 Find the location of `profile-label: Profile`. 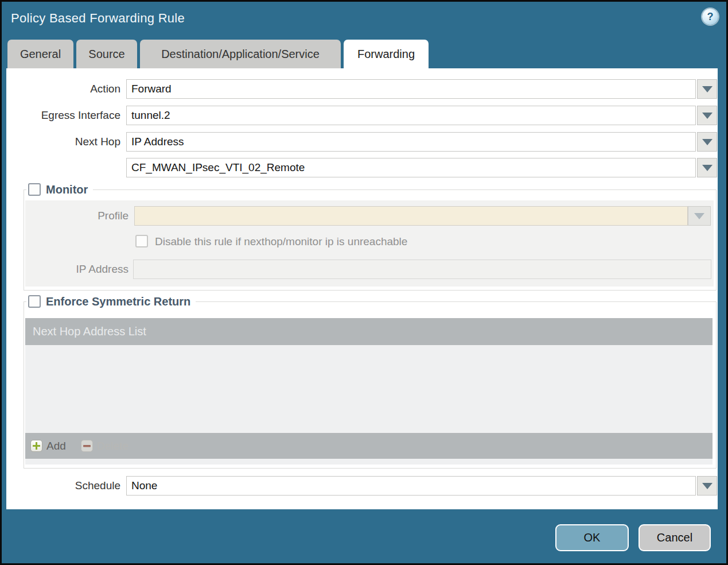

profile-label: Profile is located at coordinates (77, 216).